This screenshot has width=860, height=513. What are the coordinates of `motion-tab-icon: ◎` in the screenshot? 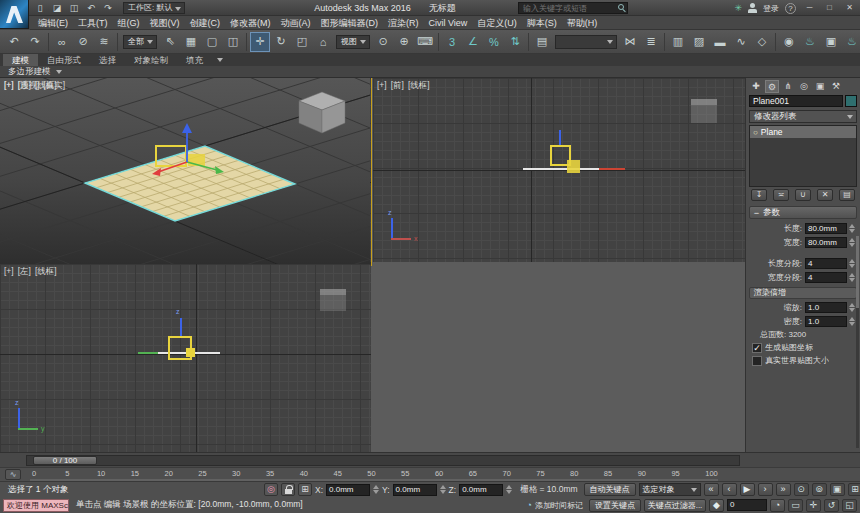 It's located at (804, 86).